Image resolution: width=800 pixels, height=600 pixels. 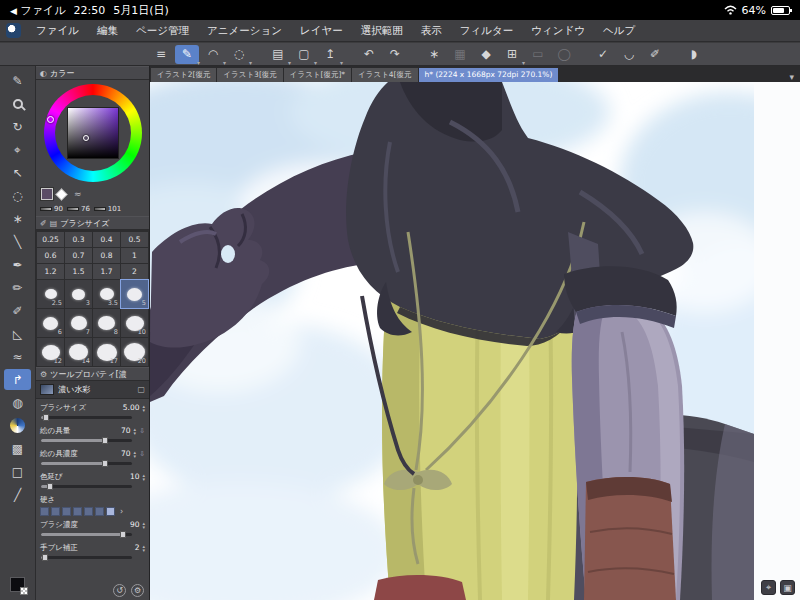 What do you see at coordinates (18, 448) in the screenshot?
I see `gradient-icon: ▩` at bounding box center [18, 448].